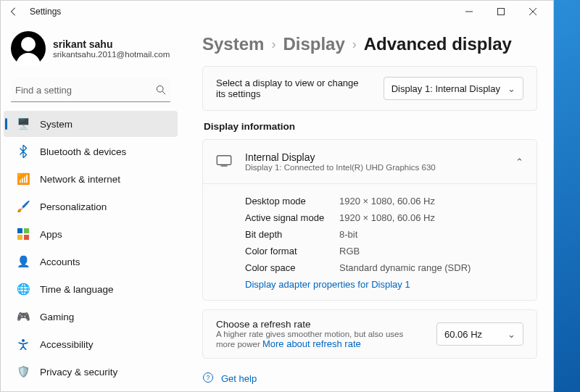  I want to click on nav-icon: 🎮, so click(23, 317).